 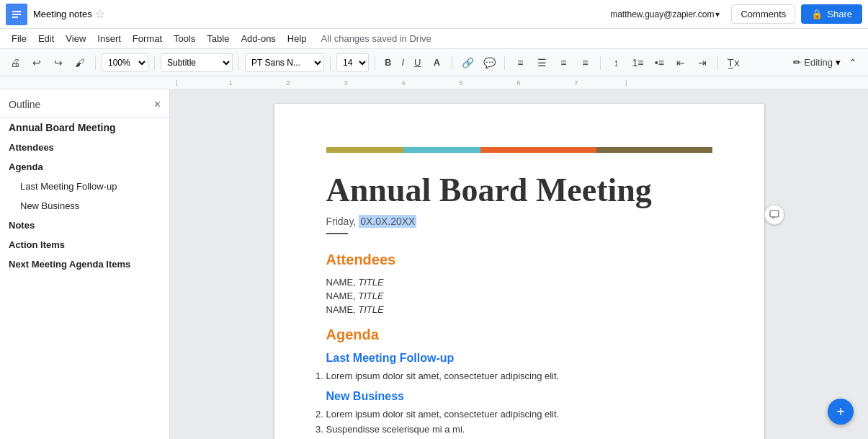 I want to click on menu-addons: Add-ons, so click(x=258, y=39).